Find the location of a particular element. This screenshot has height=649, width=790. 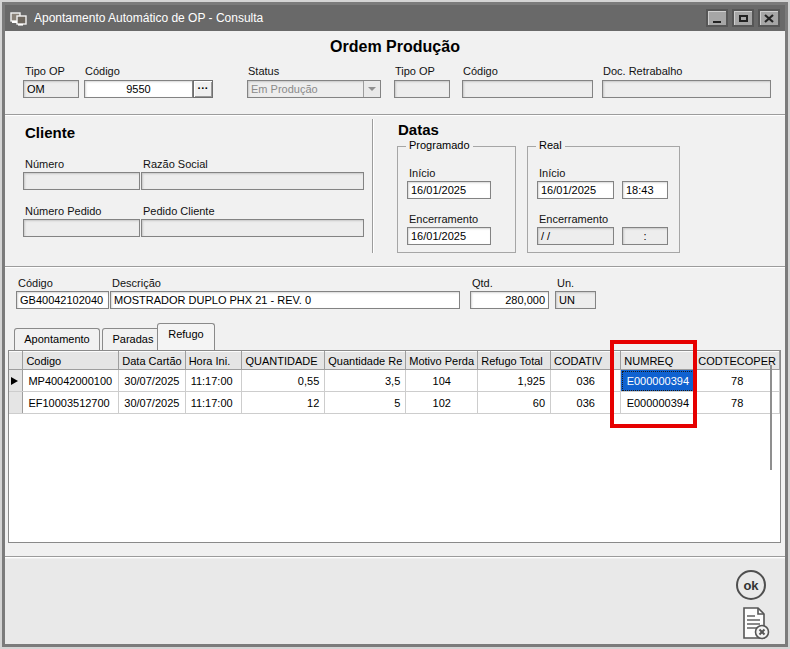

doc-retrabalho-label: Doc. Retrabalho is located at coordinates (643, 71).